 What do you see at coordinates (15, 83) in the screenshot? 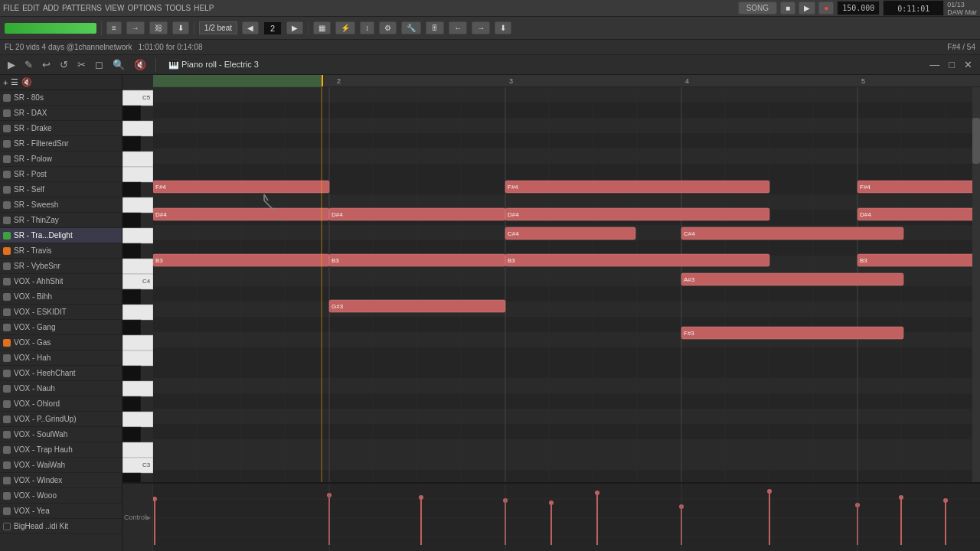
I see `track-options-icon: ☰` at bounding box center [15, 83].